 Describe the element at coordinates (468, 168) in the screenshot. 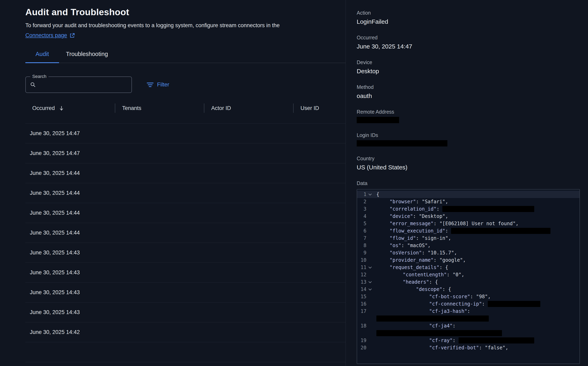

I see `detail-field-value: US (United States)` at that location.